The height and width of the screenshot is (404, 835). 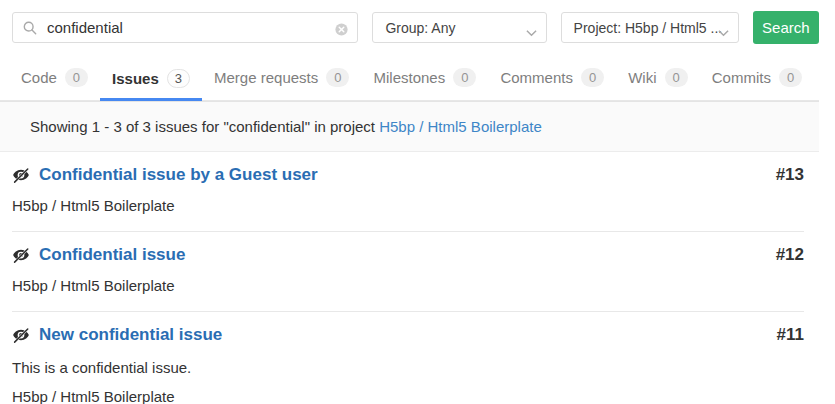 I want to click on summary-project-link: H5bp / Html5 Boilerplate, so click(x=460, y=126).